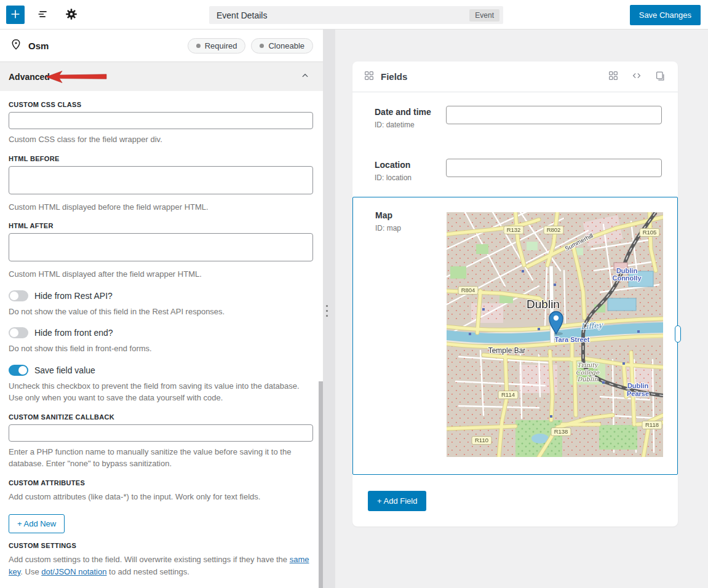 The width and height of the screenshot is (708, 588). I want to click on required-badge: Required, so click(217, 46).